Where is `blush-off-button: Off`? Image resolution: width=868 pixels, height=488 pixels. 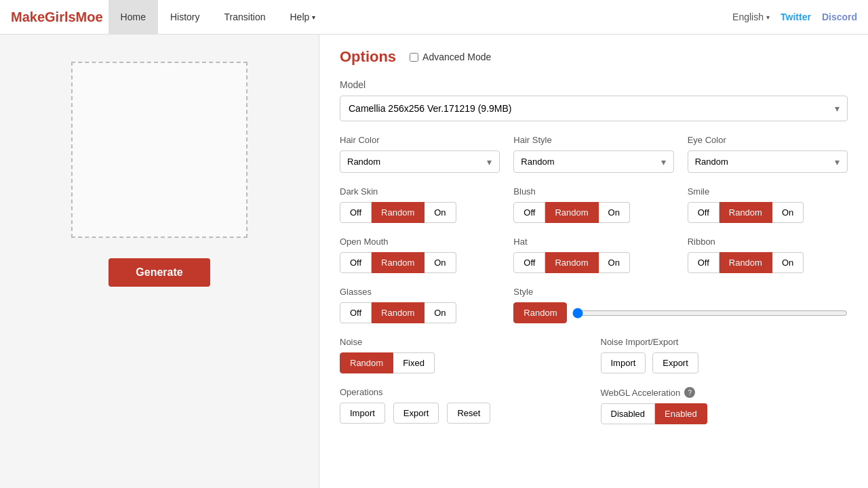
blush-off-button: Off is located at coordinates (529, 213).